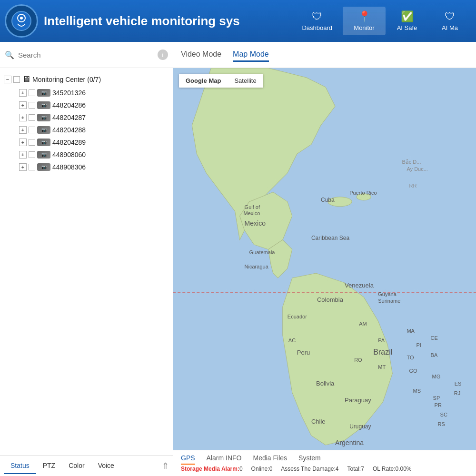 This screenshot has height=476, width=476. I want to click on device-icon-1: 📷, so click(44, 105).